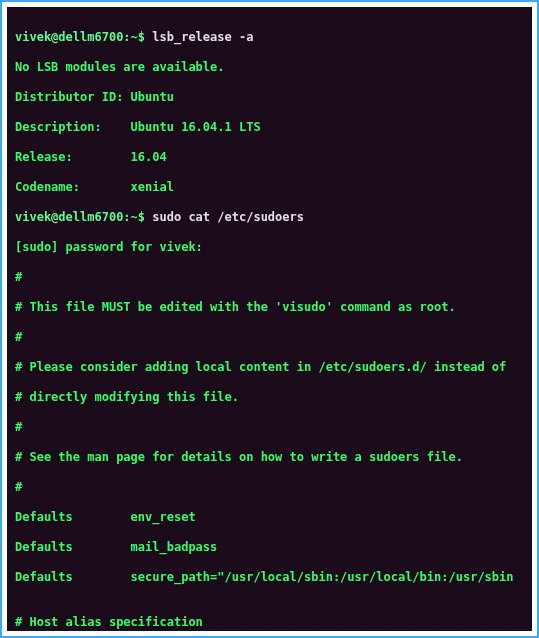  Describe the element at coordinates (270, 518) in the screenshot. I see `sudoers-line: Defaults env_reset` at that location.